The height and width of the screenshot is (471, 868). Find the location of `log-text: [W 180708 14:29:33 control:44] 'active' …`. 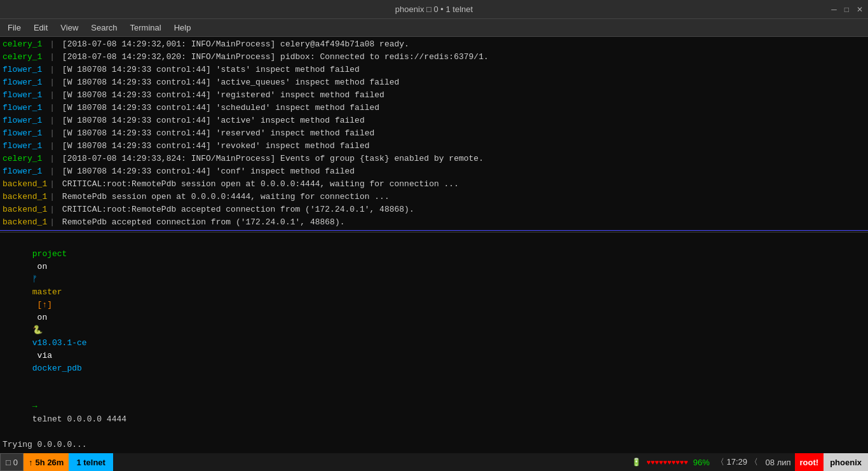

log-text: [W 180708 14:29:33 control:44] 'active' … is located at coordinates (211, 121).